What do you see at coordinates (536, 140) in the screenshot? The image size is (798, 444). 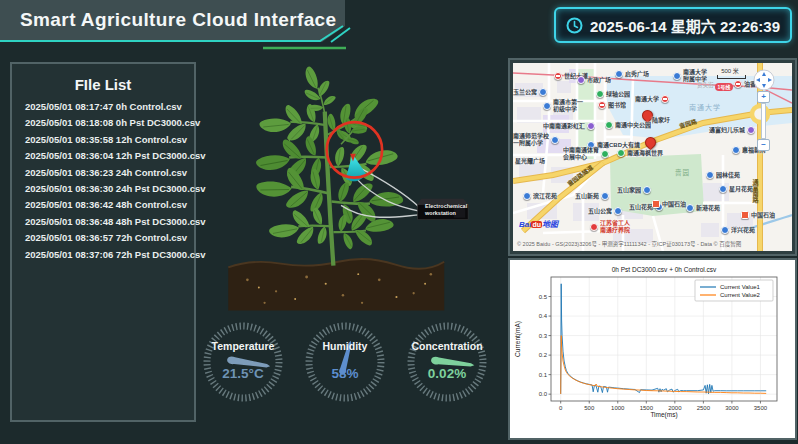 I see `map-poi: 南通师范学校 一附属小学` at bounding box center [536, 140].